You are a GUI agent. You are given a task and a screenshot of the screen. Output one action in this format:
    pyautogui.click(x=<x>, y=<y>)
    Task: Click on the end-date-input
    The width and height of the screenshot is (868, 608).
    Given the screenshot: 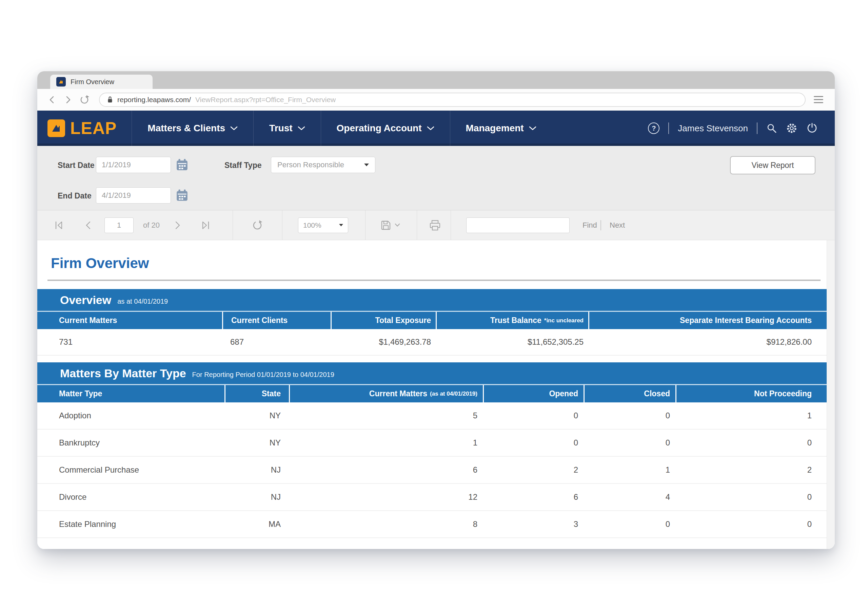 What is the action you would take?
    pyautogui.click(x=133, y=195)
    